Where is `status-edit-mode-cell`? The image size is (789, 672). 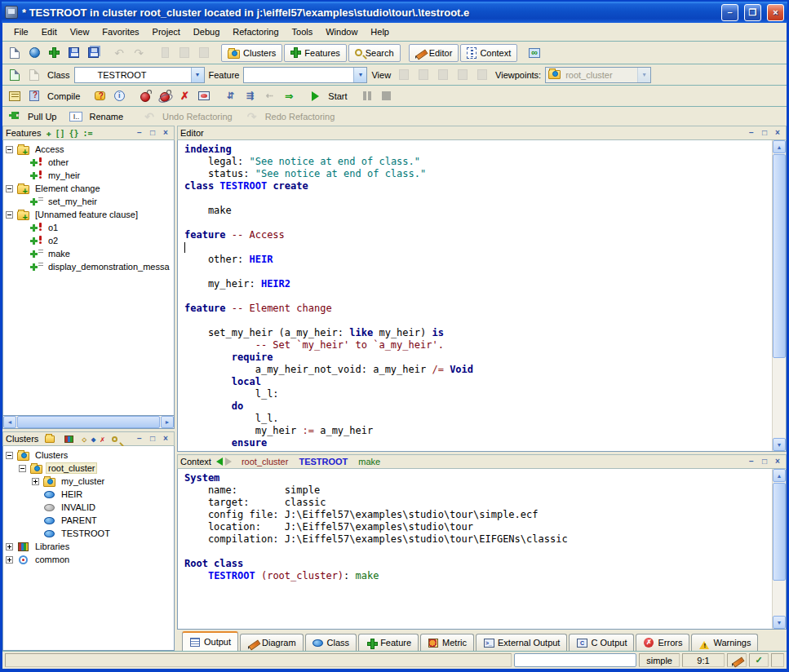
status-edit-mode-cell is located at coordinates (737, 661).